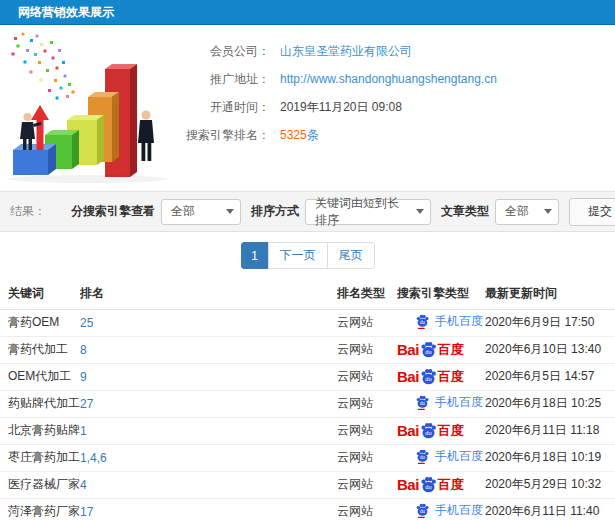 This screenshot has height=520, width=615. Describe the element at coordinates (40, 322) in the screenshot. I see `keyword-cell: 膏药OEM` at that location.